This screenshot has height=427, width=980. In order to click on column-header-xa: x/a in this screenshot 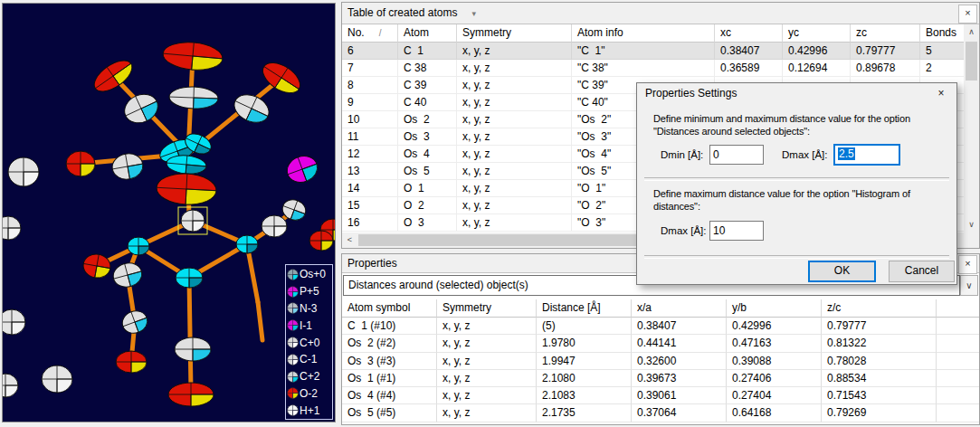, I will do `click(679, 308)`.